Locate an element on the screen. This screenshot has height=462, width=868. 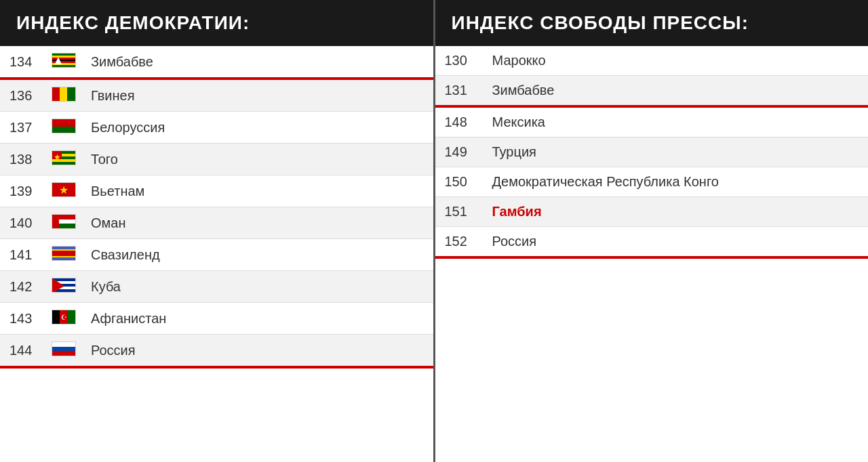
left-panel-header: ИНДЕКС ДЕМОКРАТИИ: is located at coordinates (217, 23).